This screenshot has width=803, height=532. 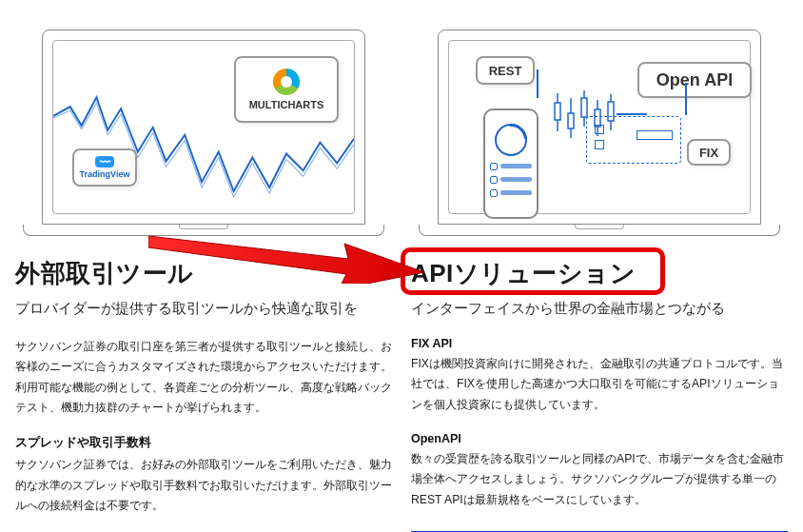 I want to click on openapi-chip: Open API, so click(x=695, y=80).